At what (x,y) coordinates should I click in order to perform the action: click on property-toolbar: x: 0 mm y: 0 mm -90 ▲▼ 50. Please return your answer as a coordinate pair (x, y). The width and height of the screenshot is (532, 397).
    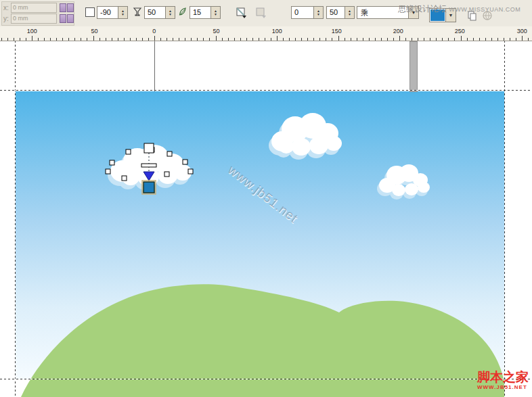
    Looking at the image, I should click on (266, 14).